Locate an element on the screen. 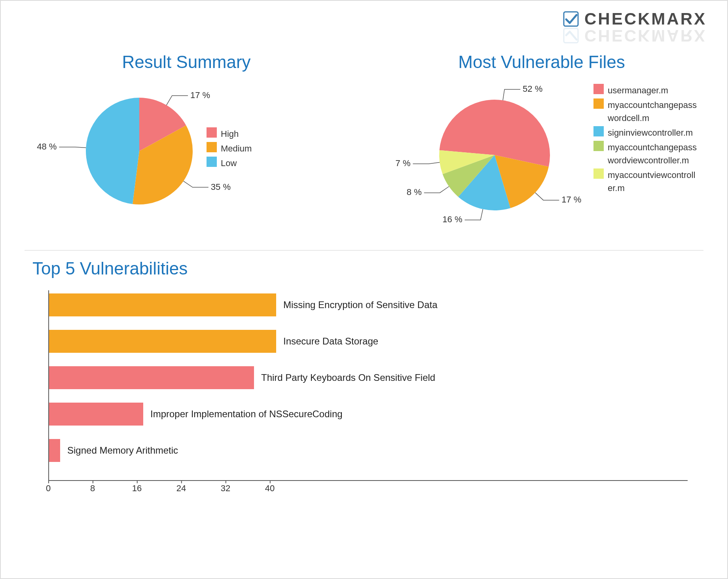 The height and width of the screenshot is (579, 728). legend-item: usermanager.m is located at coordinates (646, 90).